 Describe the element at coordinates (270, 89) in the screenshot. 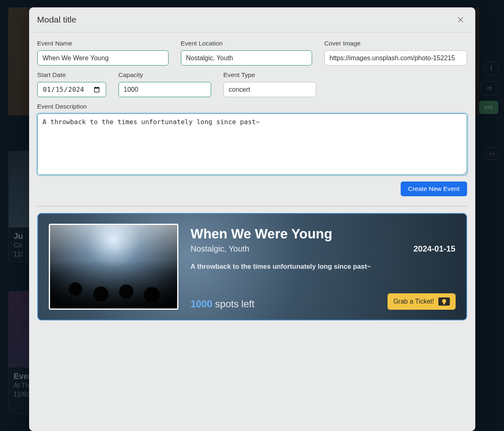

I see `event-type-input` at that location.